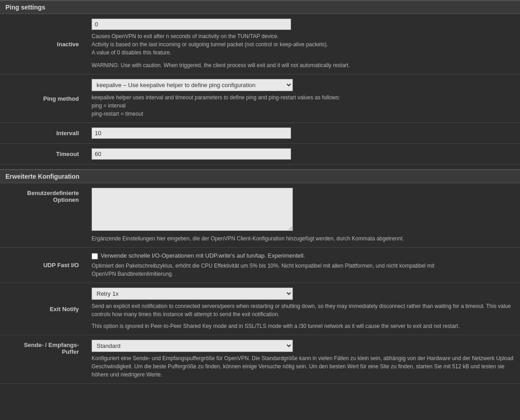  I want to click on exit-notify-desc1: Send an explicit exit notification to co…, so click(303, 310).